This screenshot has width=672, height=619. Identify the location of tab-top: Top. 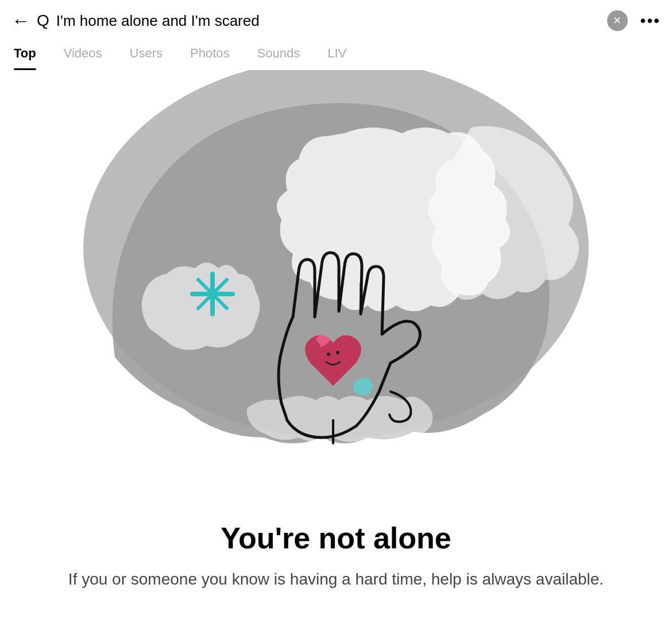
(31, 55).